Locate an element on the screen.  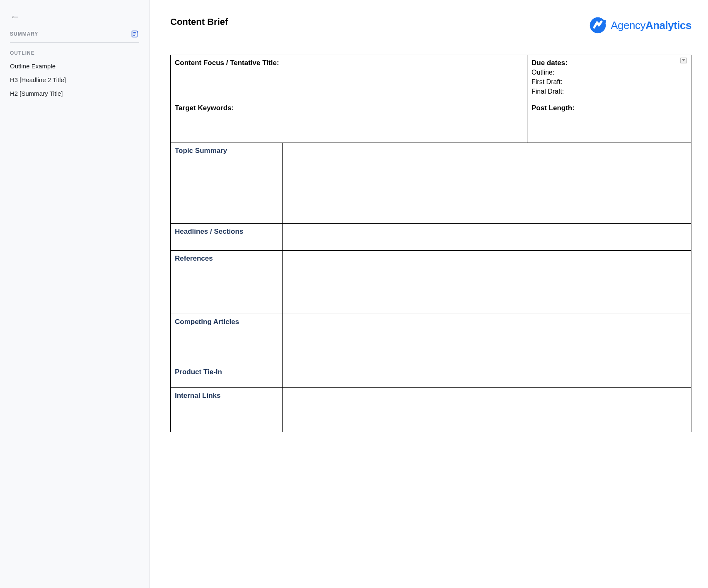
brand-wordmark: AgencyAnalytics is located at coordinates (651, 26).